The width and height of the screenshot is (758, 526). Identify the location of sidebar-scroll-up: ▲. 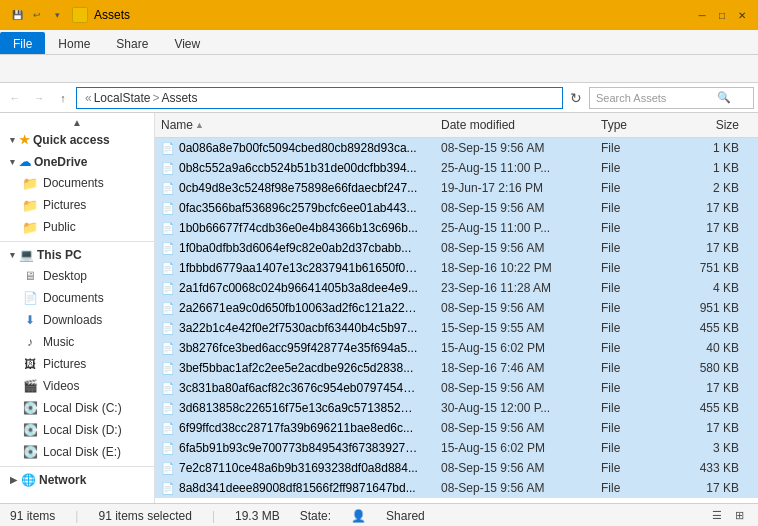
(77, 122).